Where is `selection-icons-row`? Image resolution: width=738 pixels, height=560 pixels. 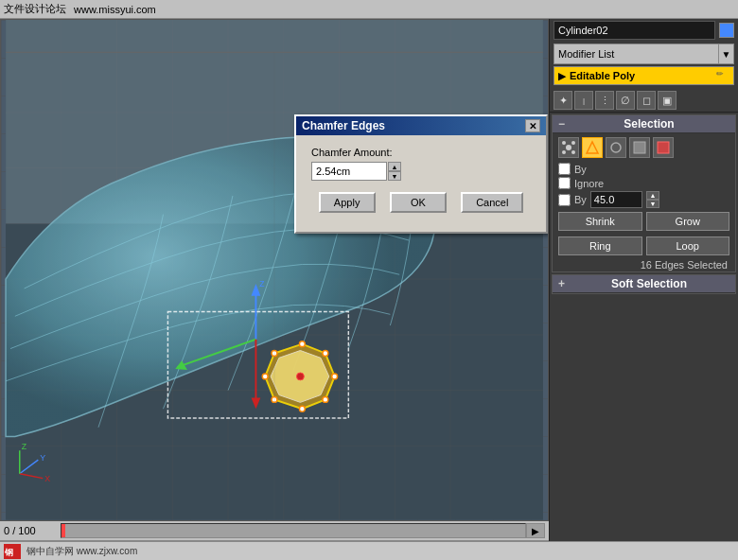
selection-icons-row is located at coordinates (643, 148).